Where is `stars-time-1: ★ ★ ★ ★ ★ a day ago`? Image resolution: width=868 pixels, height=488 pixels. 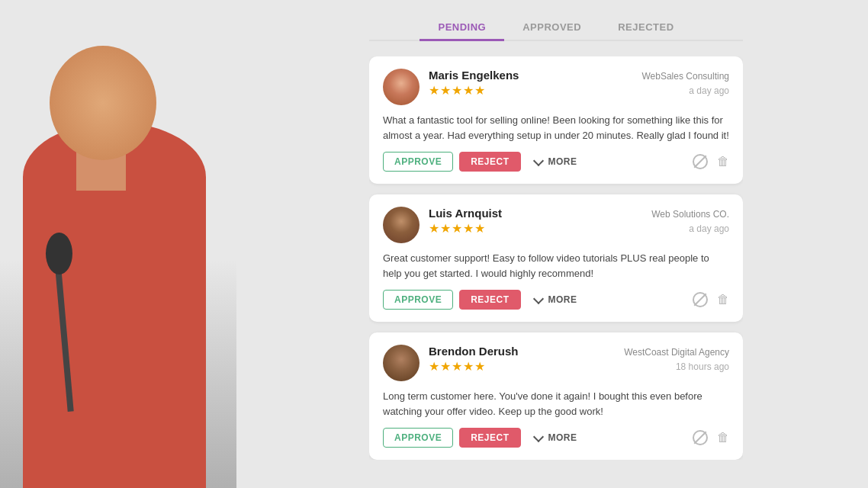
stars-time-1: ★ ★ ★ ★ ★ a day ago is located at coordinates (579, 90).